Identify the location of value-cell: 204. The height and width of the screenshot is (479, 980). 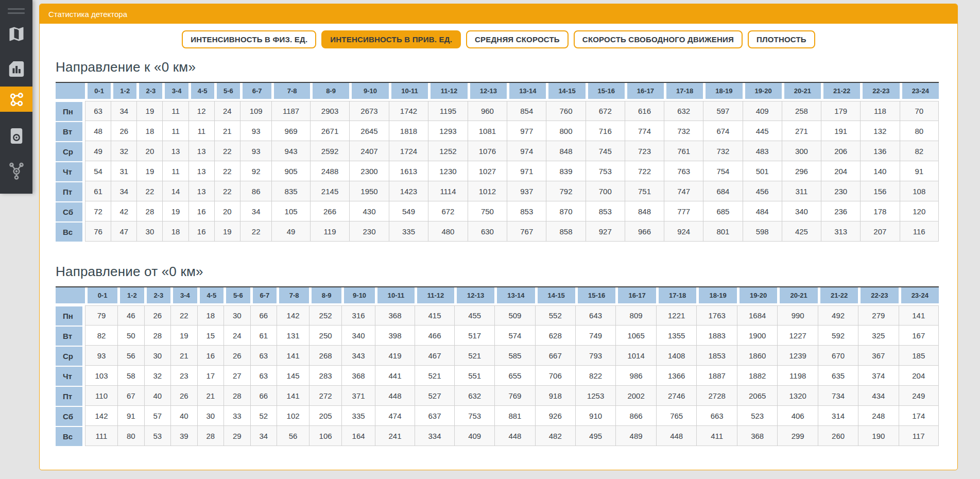
(840, 171).